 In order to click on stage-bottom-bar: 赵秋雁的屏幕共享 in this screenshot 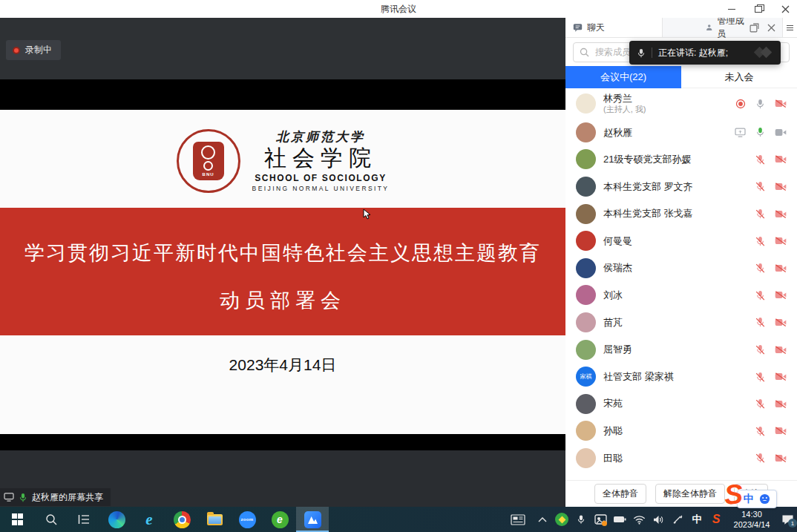, I will do `click(283, 479)`.